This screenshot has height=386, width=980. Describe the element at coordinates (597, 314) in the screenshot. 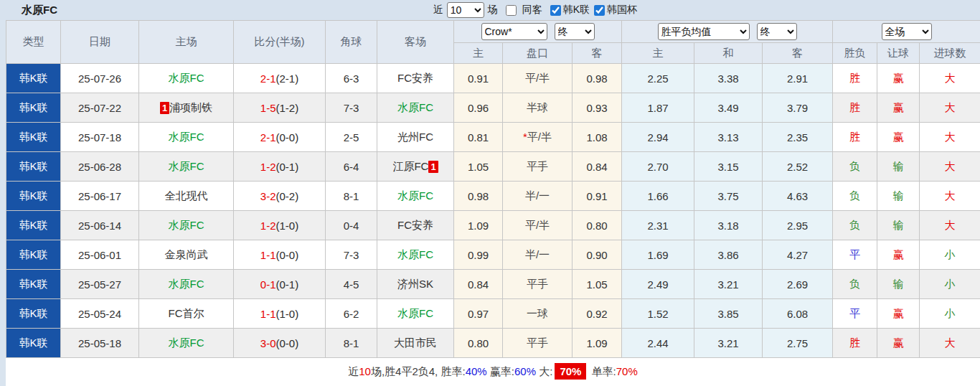

I see `odds-away-cell: 0.92` at that location.